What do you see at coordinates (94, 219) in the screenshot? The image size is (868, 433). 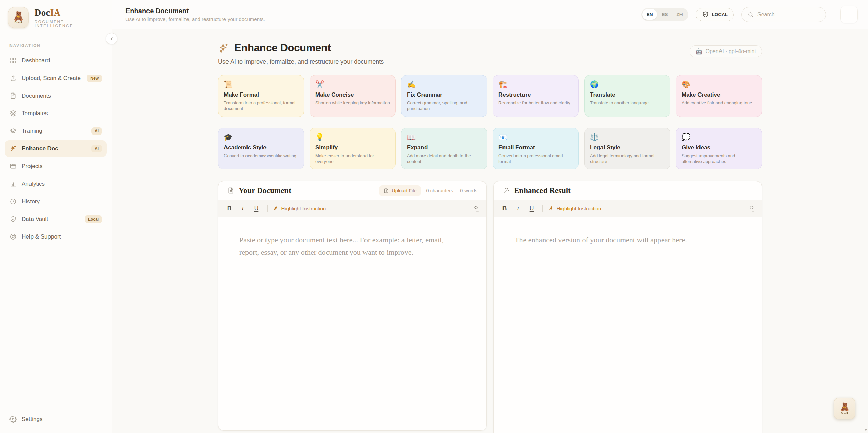 I see `nav-badge: Local` at bounding box center [94, 219].